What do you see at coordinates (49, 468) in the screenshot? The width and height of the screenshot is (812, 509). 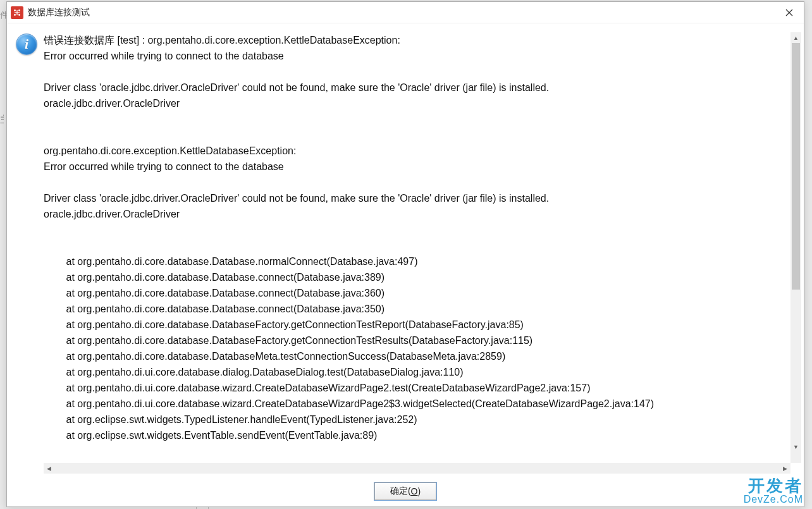 I see `scroll-left-arrow-icon: ◀` at bounding box center [49, 468].